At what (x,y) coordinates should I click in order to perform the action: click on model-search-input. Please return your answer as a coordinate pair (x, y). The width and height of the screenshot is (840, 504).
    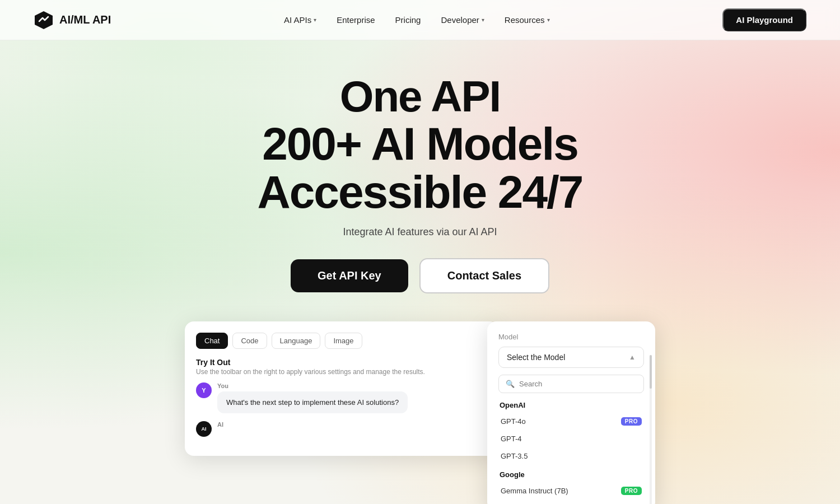
    Looking at the image, I should click on (578, 384).